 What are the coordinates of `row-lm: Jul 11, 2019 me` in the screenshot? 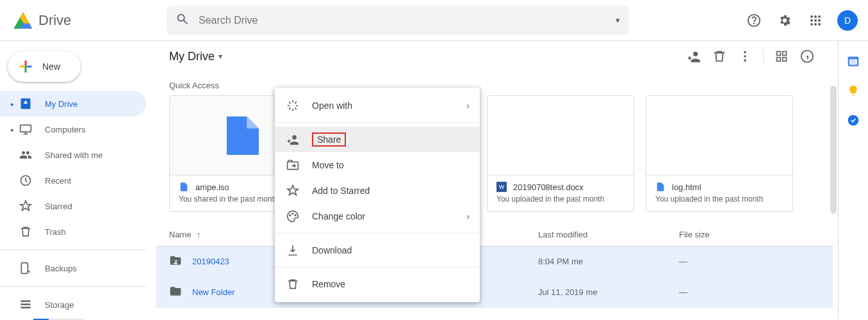 It's located at (609, 292).